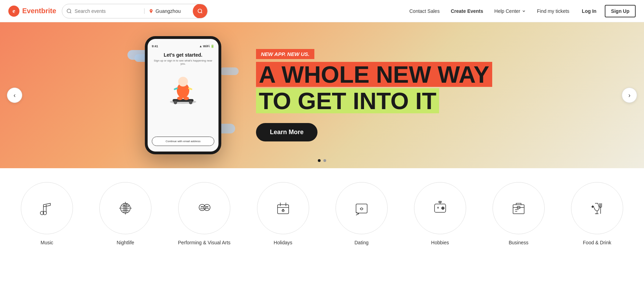 The image size is (644, 302). Describe the element at coordinates (597, 243) in the screenshot. I see `category-label-food: Food & Drink` at that location.